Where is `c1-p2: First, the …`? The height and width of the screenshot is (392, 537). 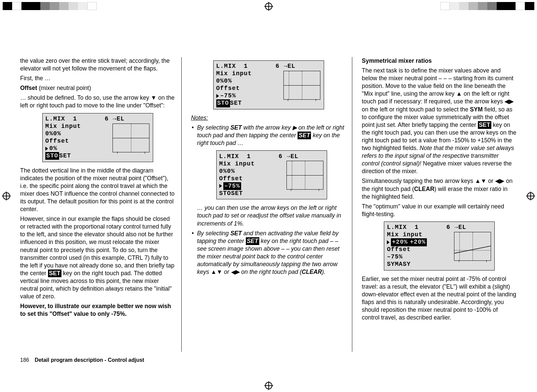
c1-p2: First, the … is located at coordinates (98, 79).